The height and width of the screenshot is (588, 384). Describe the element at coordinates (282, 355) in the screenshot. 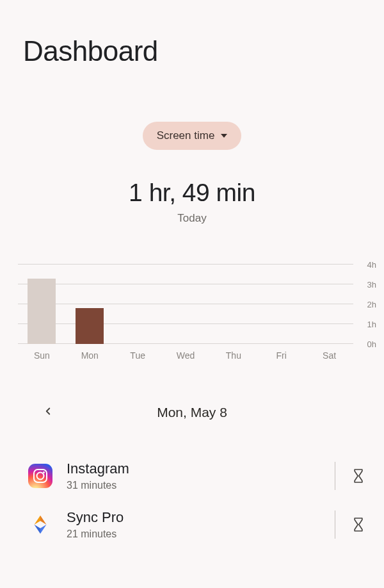

I see `x-axis-label: Fri` at that location.